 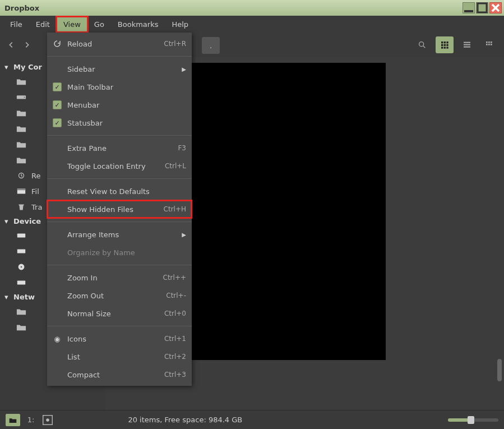 What do you see at coordinates (176, 296) in the screenshot?
I see `menu-item-accel: Ctrl+-` at bounding box center [176, 296].